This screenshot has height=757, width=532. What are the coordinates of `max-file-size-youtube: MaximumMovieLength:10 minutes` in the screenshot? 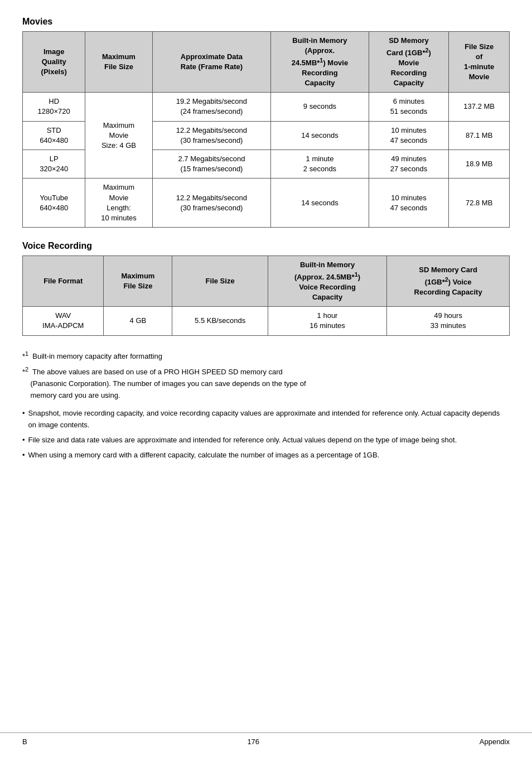 It's located at (119, 203).